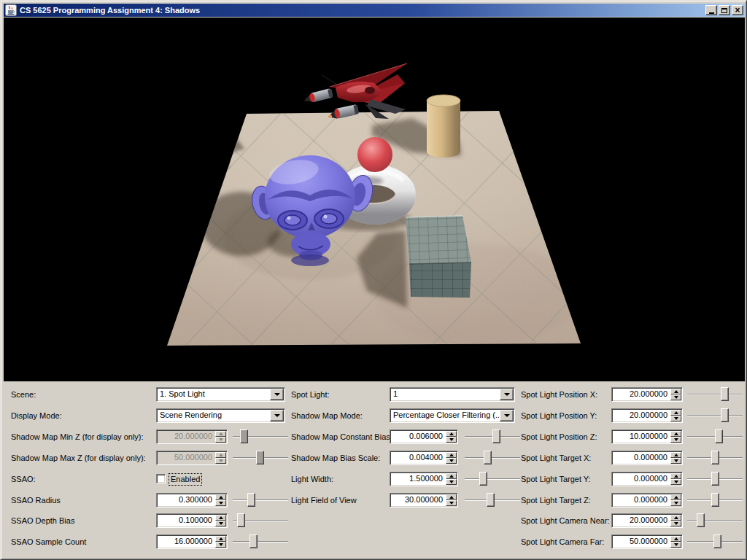 This screenshot has height=560, width=747. Describe the element at coordinates (185, 480) in the screenshot. I see `ssao-checkbox-label: Enabled` at that location.